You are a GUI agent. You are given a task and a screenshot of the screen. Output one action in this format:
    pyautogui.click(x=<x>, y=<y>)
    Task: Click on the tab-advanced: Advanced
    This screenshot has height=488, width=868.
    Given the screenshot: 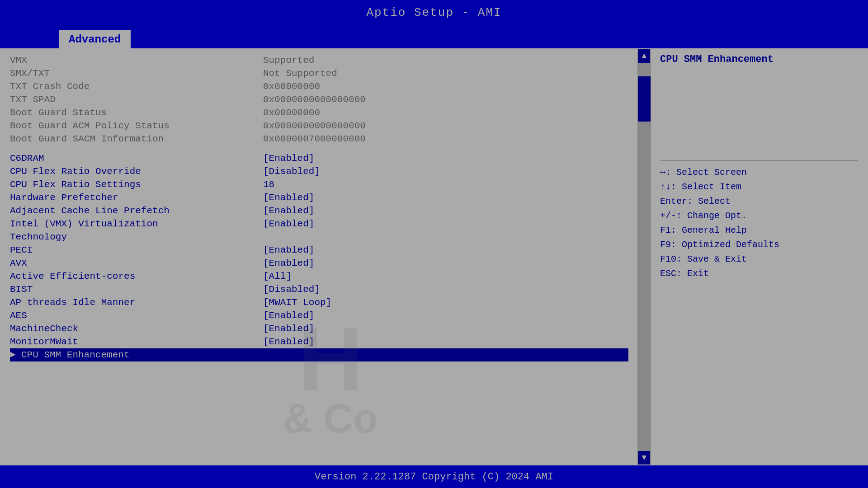 What is the action you would take?
    pyautogui.click(x=95, y=39)
    